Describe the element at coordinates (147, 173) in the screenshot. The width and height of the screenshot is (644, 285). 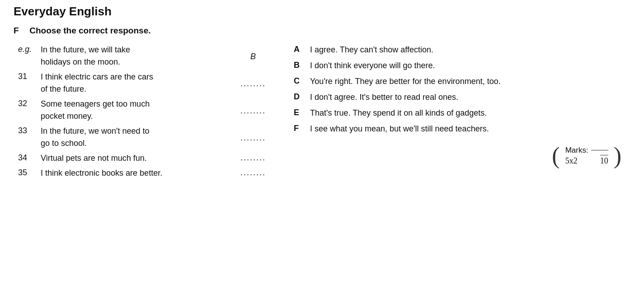
I see `question-35: 35 I think electronic books are better. …` at that location.